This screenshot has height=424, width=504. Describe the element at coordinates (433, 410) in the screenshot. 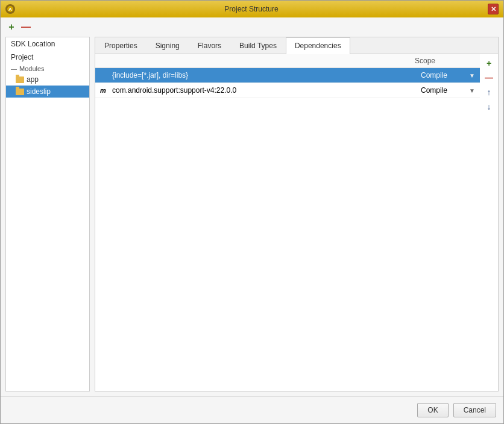

I see `ok-button: OK` at that location.